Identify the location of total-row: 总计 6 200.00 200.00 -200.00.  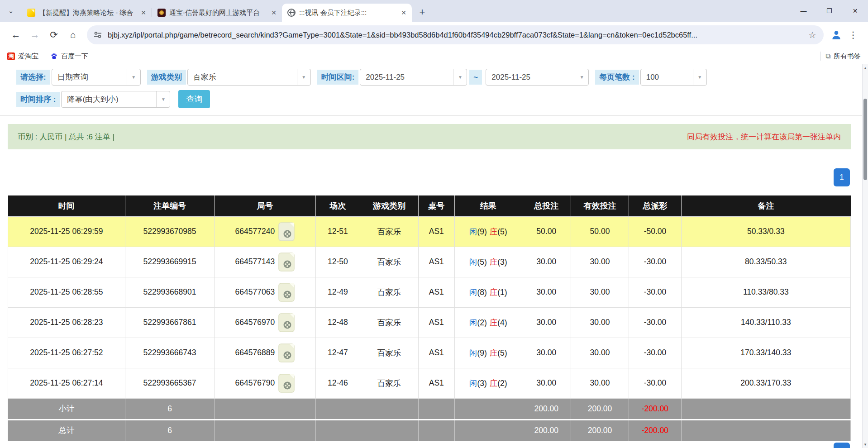
(429, 430).